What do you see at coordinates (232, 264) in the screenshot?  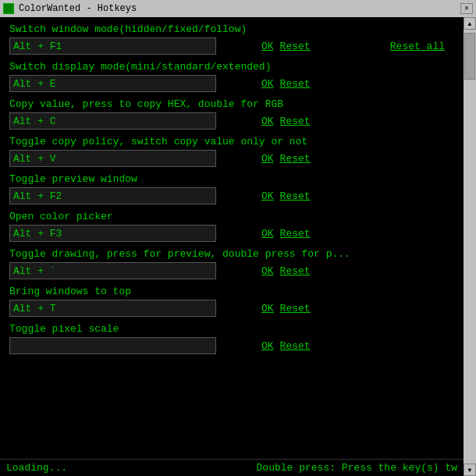 I see `hotkey-section-6: Toggle drawing, press for preview, doubl…` at bounding box center [232, 264].